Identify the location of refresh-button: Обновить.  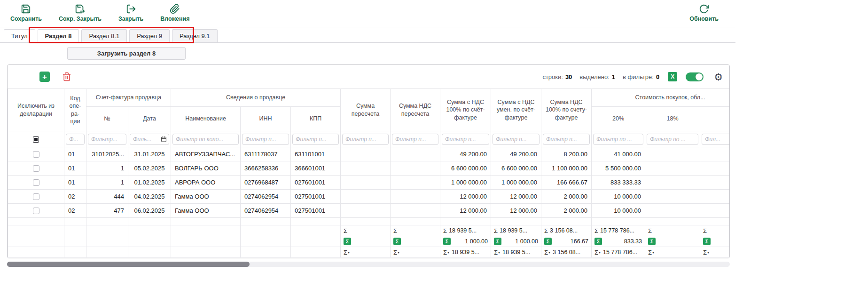
(704, 13).